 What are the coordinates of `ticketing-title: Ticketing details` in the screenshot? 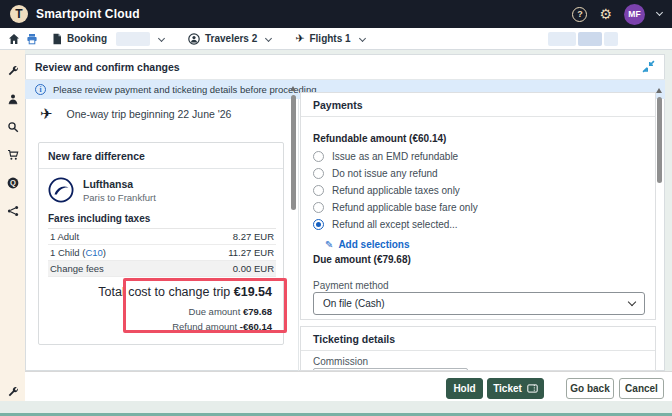 It's located at (478, 339).